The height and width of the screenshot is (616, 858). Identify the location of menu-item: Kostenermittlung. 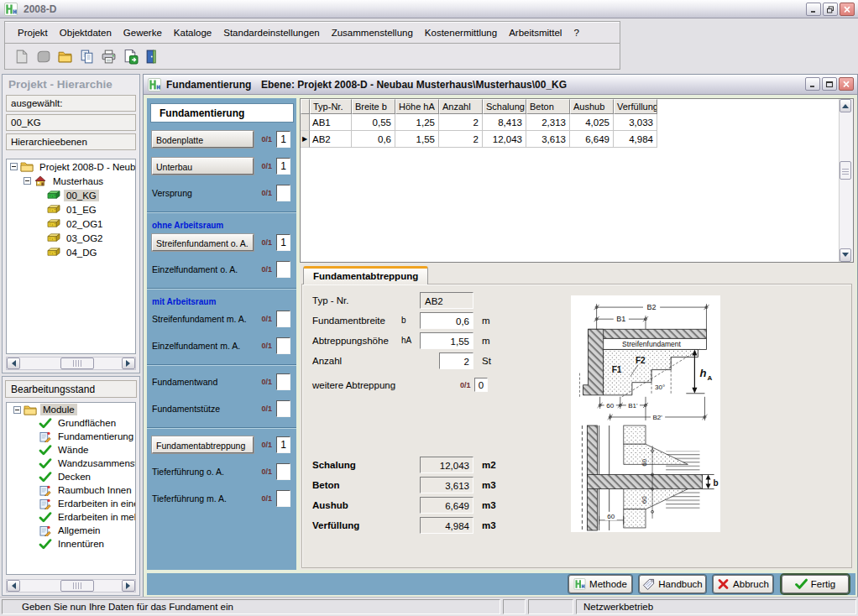
(461, 33).